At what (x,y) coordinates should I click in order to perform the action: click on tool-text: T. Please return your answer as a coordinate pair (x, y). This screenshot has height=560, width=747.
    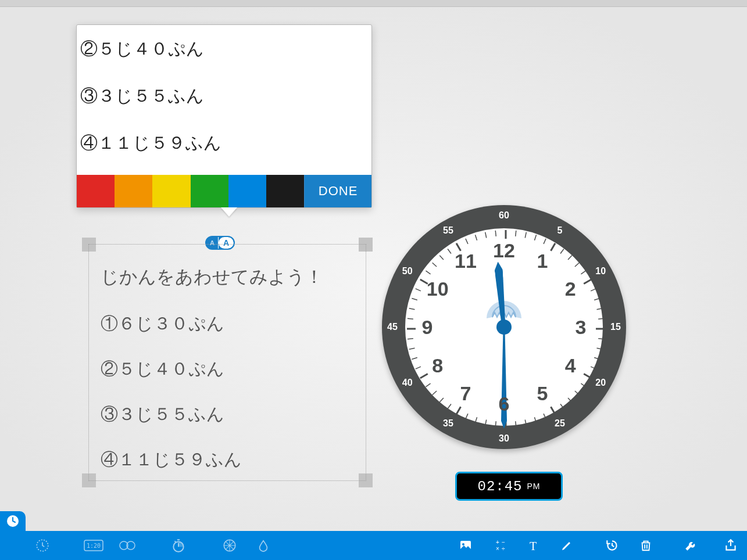
    Looking at the image, I should click on (533, 545).